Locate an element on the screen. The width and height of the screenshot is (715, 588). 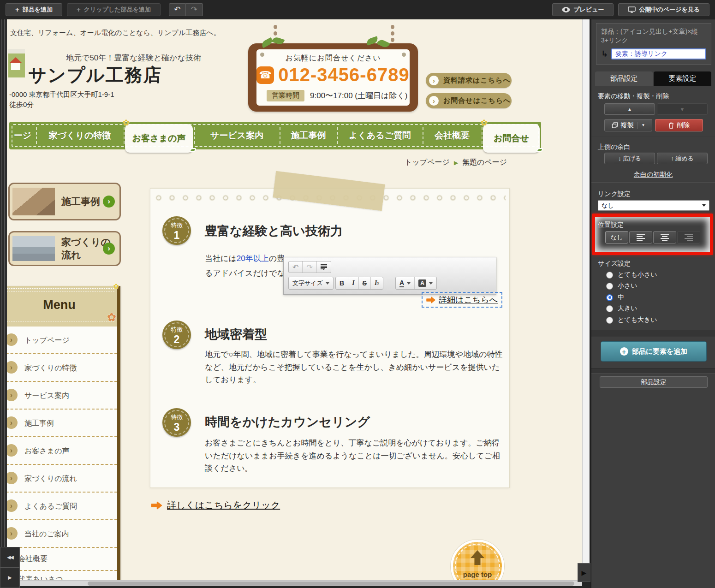
undo-button: ↶ is located at coordinates (177, 10).